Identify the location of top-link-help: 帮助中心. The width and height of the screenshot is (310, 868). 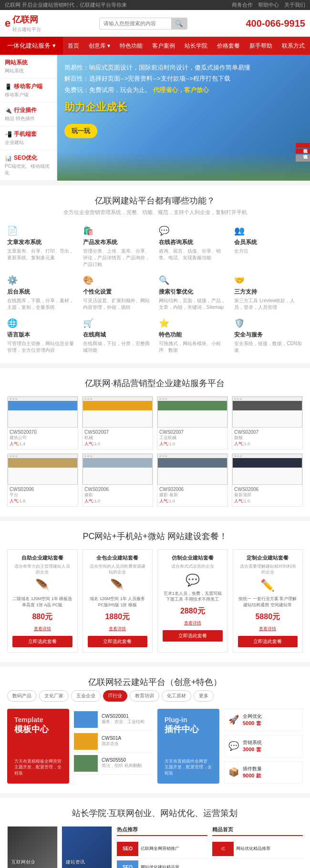
(269, 5).